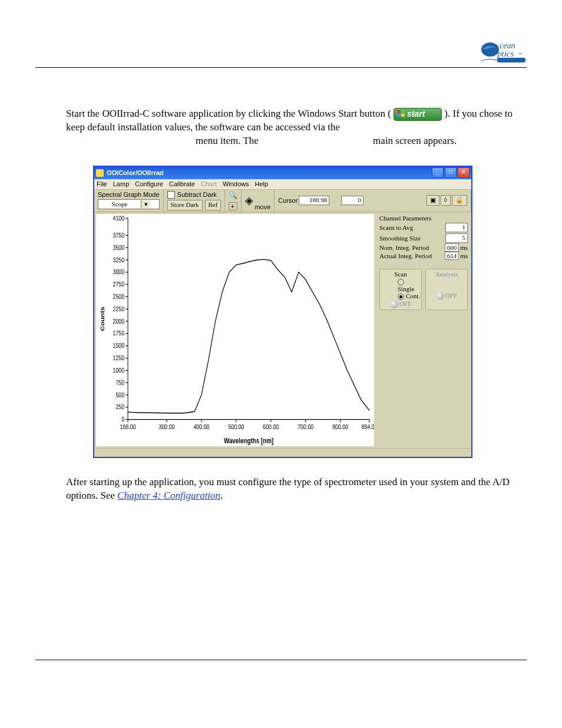  Describe the element at coordinates (340, 427) in the screenshot. I see `svg-text: 800.00` at that location.